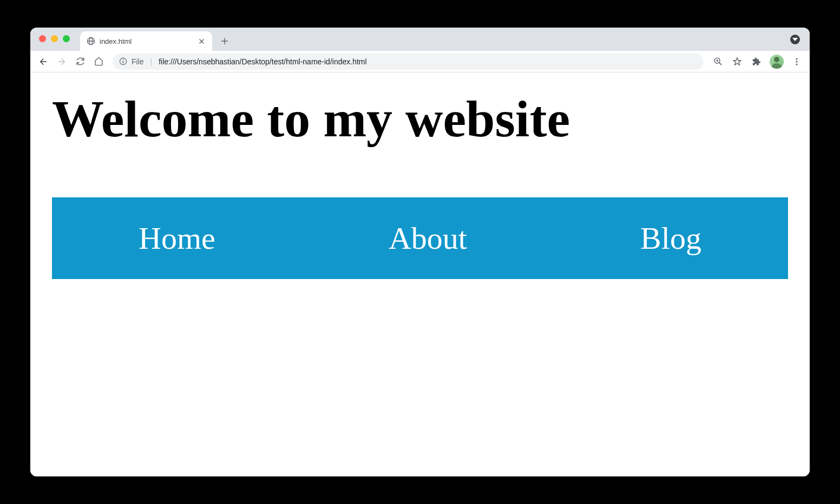  What do you see at coordinates (62, 62) in the screenshot?
I see `forward-button` at bounding box center [62, 62].